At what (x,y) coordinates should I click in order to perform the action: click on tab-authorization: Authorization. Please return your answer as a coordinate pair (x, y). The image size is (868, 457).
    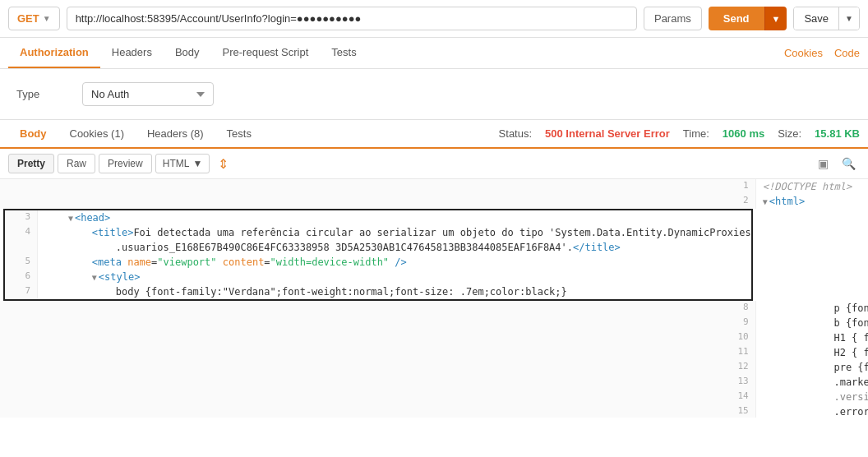
    Looking at the image, I should click on (54, 53).